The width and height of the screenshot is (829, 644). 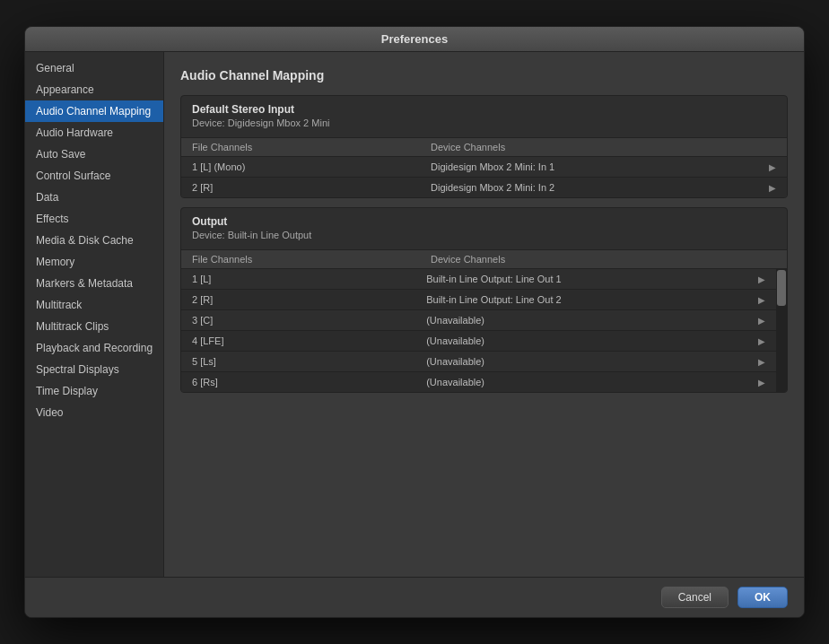 What do you see at coordinates (94, 68) in the screenshot?
I see `sidebar-item-general: General` at bounding box center [94, 68].